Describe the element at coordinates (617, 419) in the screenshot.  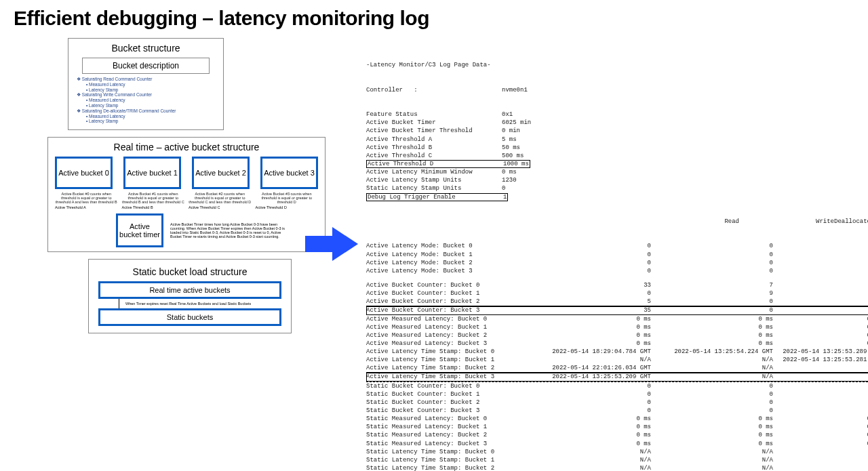
I see `log-row: Static Measured Latency: Bucket 00 ms0 m…` at that location.